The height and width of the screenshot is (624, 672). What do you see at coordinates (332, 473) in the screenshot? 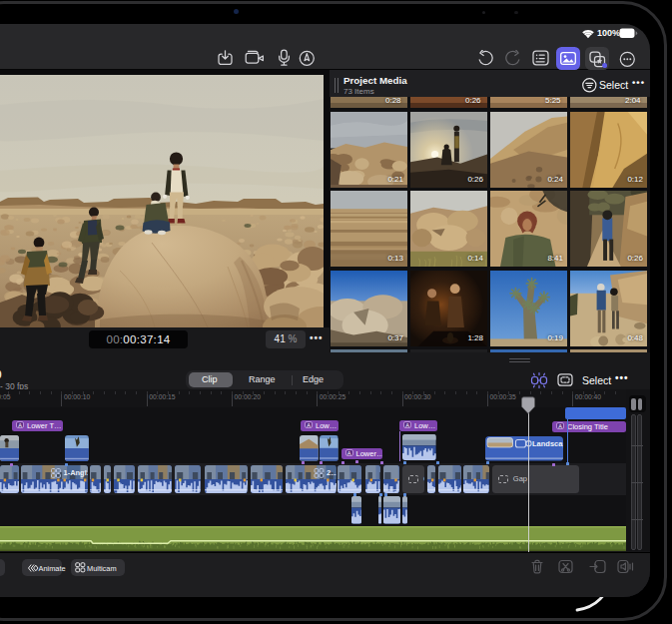
I see `svg-text: 2…` at bounding box center [332, 473].